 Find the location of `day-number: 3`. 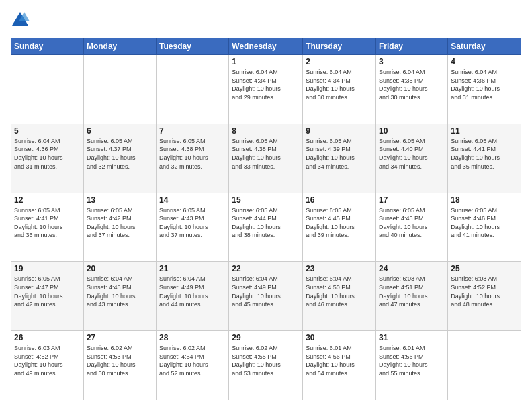

day-number: 3 is located at coordinates (412, 62).